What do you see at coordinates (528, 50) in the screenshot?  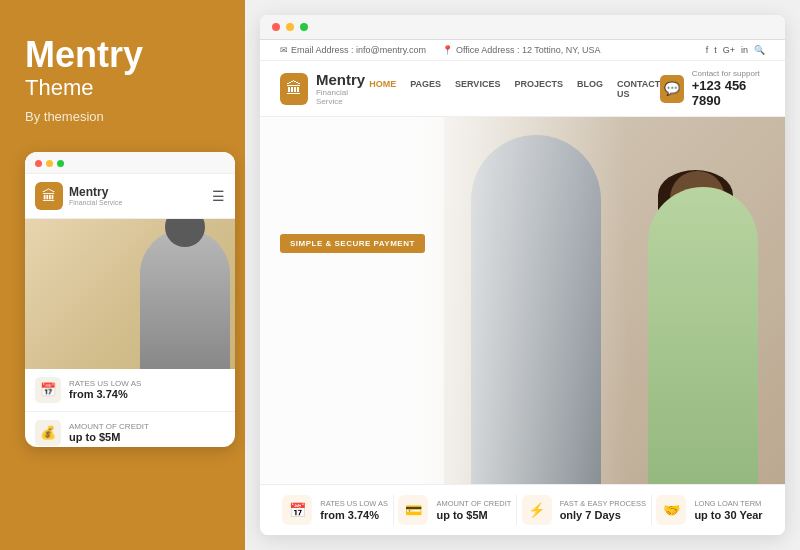 I see `topbar-office-text: Office Address : 12 Tottino, NY, USA` at bounding box center [528, 50].